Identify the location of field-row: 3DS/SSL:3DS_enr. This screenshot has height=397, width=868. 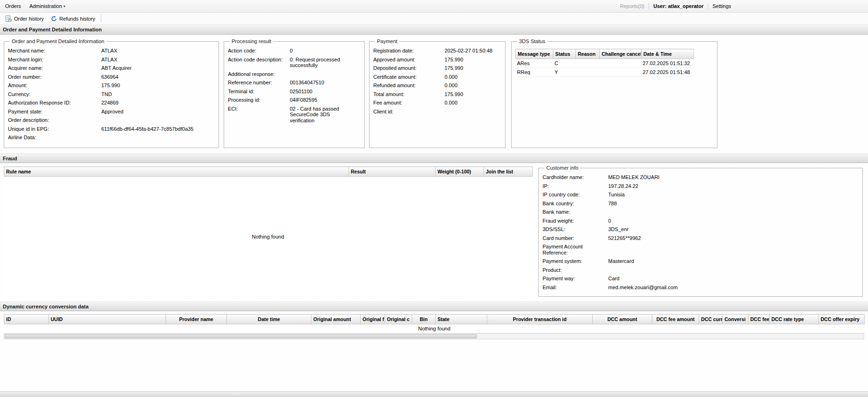
(701, 230).